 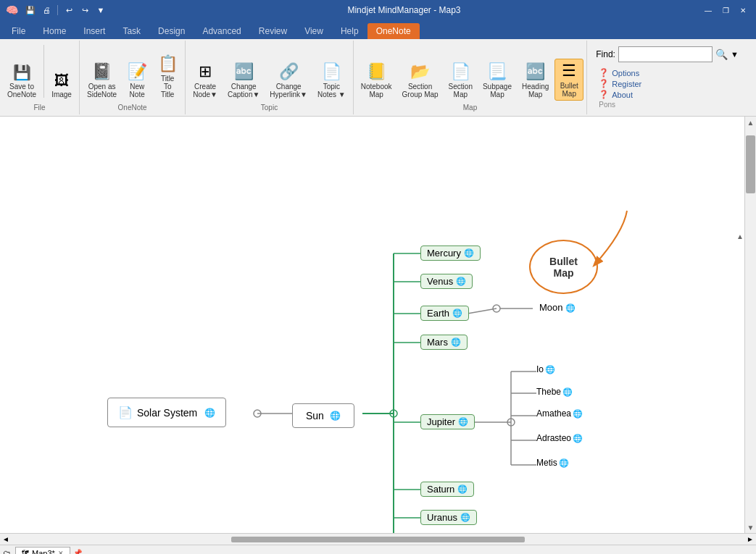 I want to click on register-label: Register, so click(x=626, y=84).